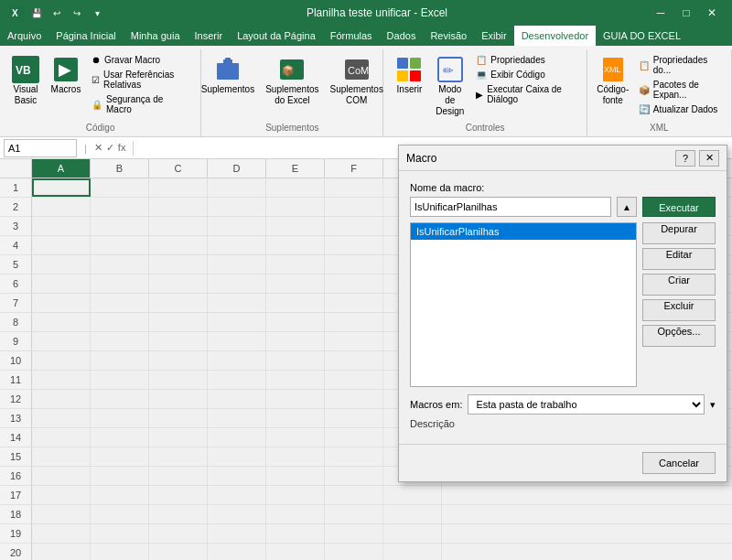  Describe the element at coordinates (679, 207) in the screenshot. I see `execute-btn: Executar` at that location.